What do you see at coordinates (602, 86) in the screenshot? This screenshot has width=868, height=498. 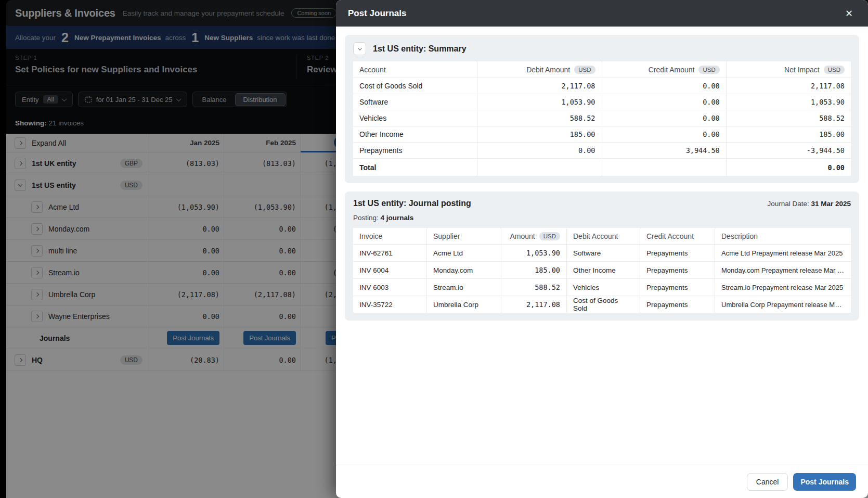 I see `summary-row: Cost of Goods Sold2,117.080.002,117.08` at bounding box center [602, 86].